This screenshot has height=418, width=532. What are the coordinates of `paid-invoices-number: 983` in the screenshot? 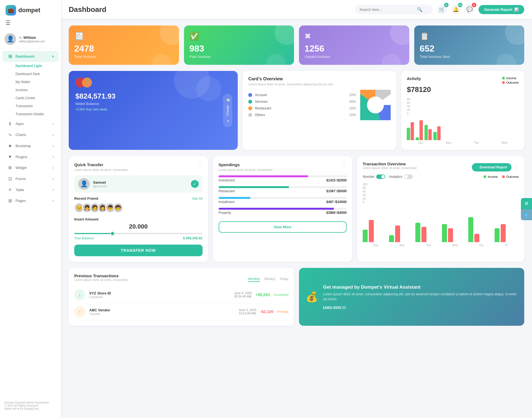 It's located at (239, 48).